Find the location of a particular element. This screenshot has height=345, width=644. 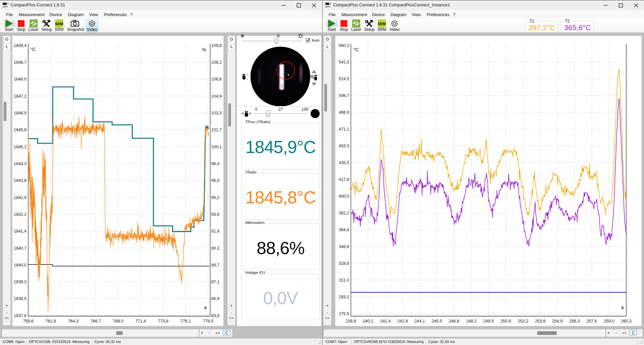

svg-text: 542,3 is located at coordinates (344, 62).